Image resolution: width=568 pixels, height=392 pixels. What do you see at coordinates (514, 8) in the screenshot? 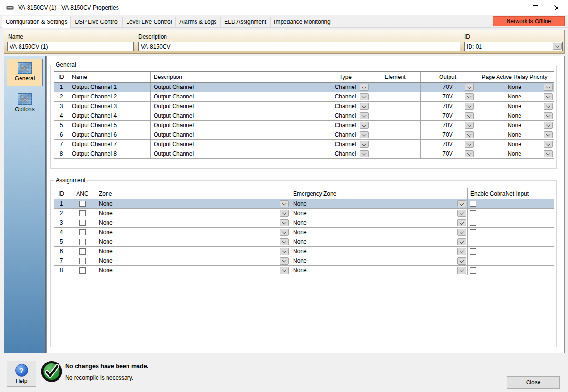
I see `minimize-button` at bounding box center [514, 8].